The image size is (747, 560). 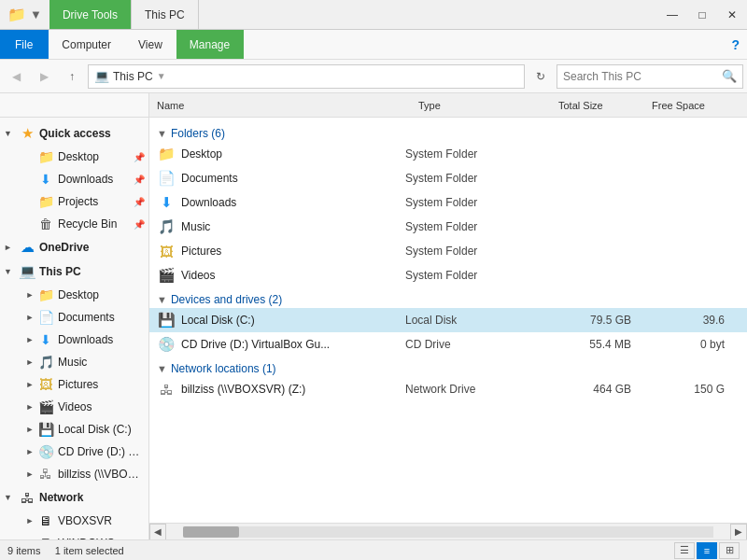 What do you see at coordinates (592, 344) in the screenshot?
I see `cd-drive-row-size: 55.4 MB` at bounding box center [592, 344].